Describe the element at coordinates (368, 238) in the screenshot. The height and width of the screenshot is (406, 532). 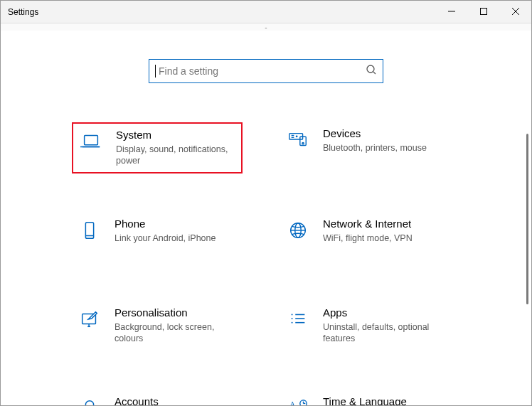
I see `tile-desc: WiFi, flight mode, VPN` at that location.